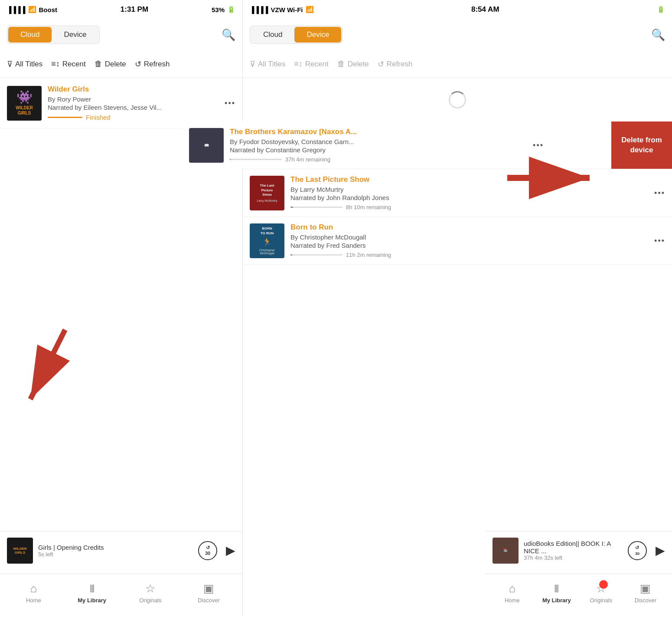 The height and width of the screenshot is (617, 672). I want to click on device-tab-left: Device, so click(75, 35).